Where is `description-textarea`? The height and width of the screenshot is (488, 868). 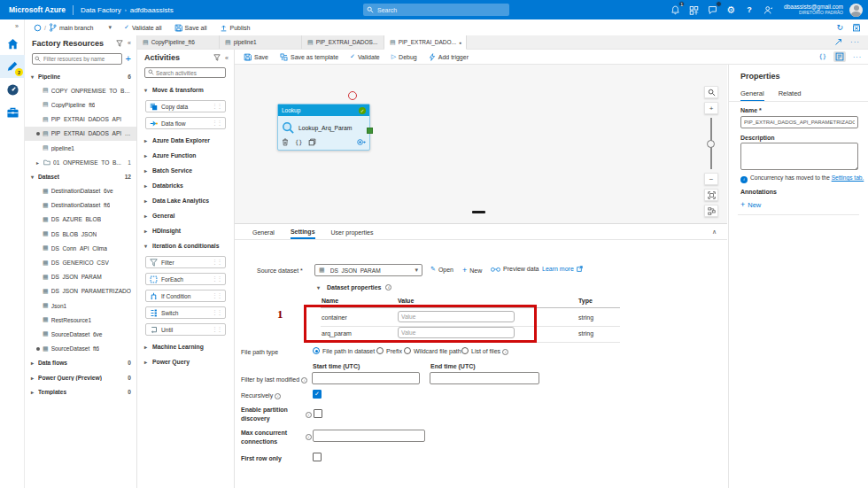 description-textarea is located at coordinates (799, 156).